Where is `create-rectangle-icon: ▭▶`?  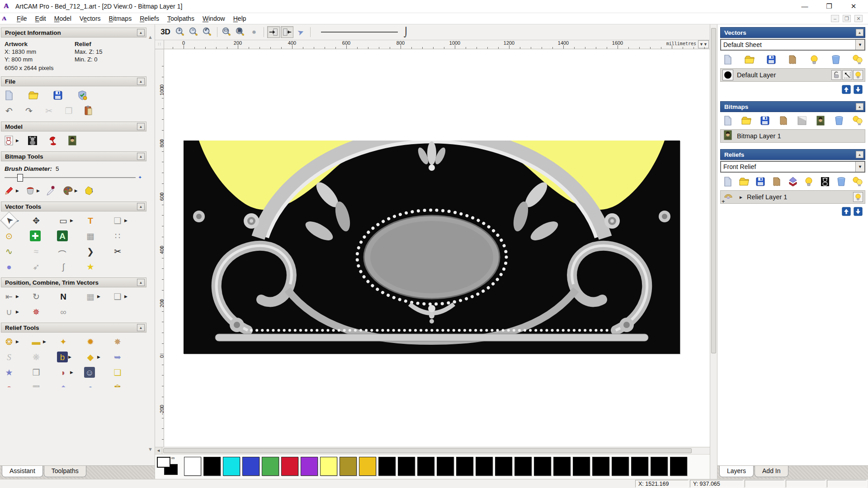
create-rectangle-icon: ▭▶ is located at coordinates (71, 221).